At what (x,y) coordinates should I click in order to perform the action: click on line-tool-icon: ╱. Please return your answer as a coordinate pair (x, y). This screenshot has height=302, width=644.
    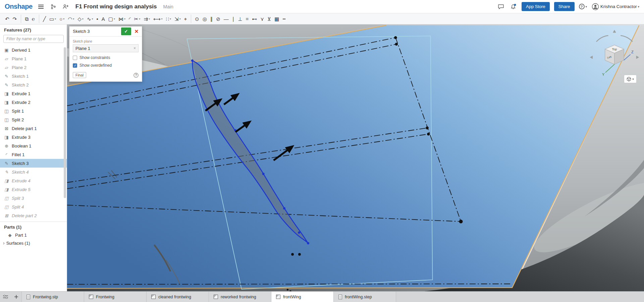
    Looking at the image, I should click on (43, 19).